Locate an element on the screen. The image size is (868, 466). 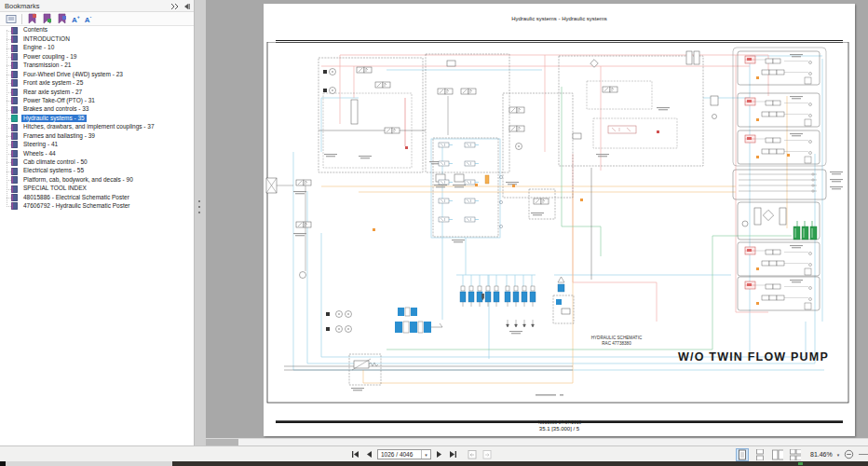
bookmark-item: 47606792 - Hydraulic Schematic Poster is located at coordinates (97, 207).